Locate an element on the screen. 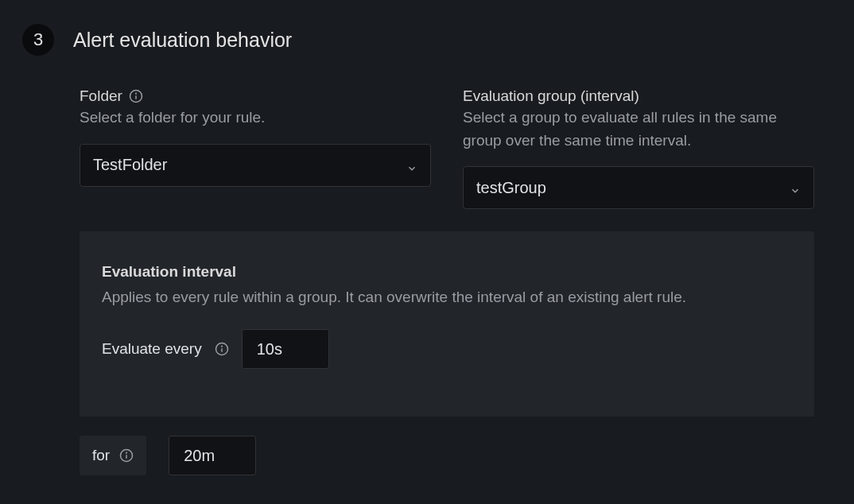 Image resolution: width=854 pixels, height=504 pixels. evaluation-interval-title: Evaluation interval is located at coordinates (447, 272).